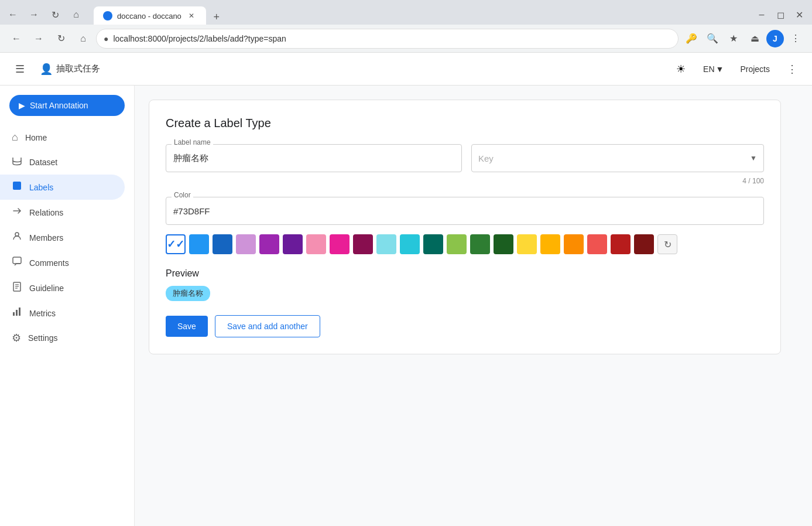 This screenshot has height=526, width=812. What do you see at coordinates (736, 69) in the screenshot?
I see `header-right: ☀ EN ▼ Projects ⋮` at bounding box center [736, 69].